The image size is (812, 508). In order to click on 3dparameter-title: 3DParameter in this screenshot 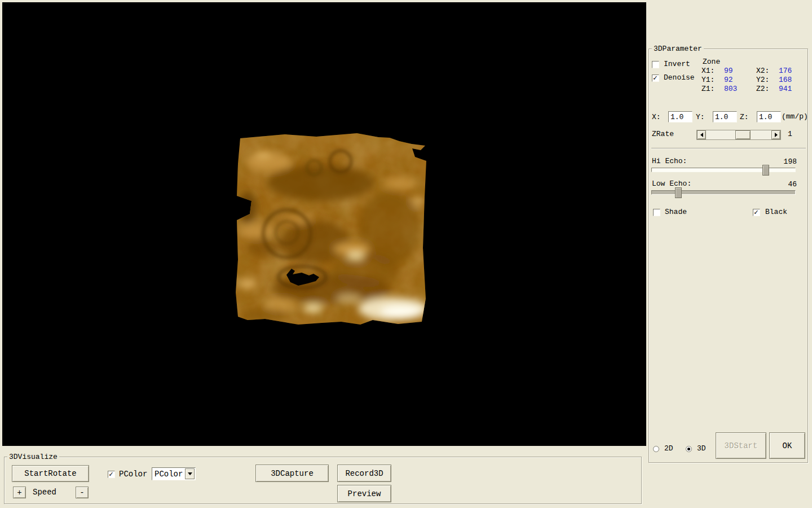, I will do `click(678, 49)`.